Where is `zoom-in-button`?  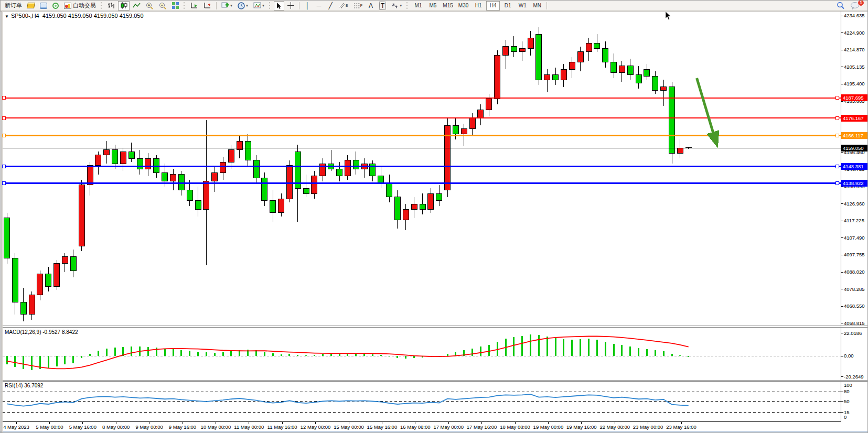
zoom-in-button is located at coordinates (150, 6).